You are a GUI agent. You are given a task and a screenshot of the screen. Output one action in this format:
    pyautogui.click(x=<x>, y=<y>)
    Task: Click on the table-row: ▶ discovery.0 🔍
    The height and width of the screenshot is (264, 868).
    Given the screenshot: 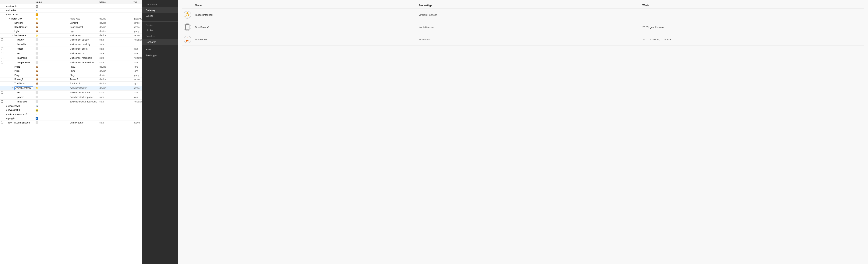 What is the action you would take?
    pyautogui.click(x=71, y=106)
    